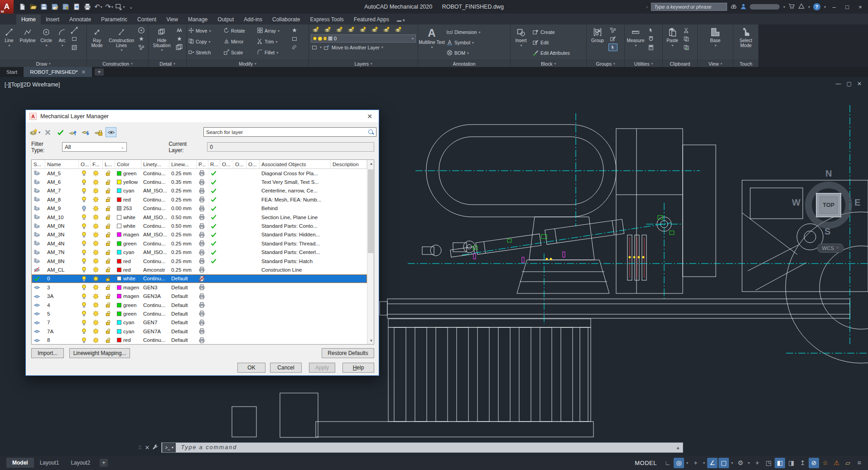 The image size is (868, 470). Describe the element at coordinates (598, 43) in the screenshot. I see `group-button: Group` at that location.